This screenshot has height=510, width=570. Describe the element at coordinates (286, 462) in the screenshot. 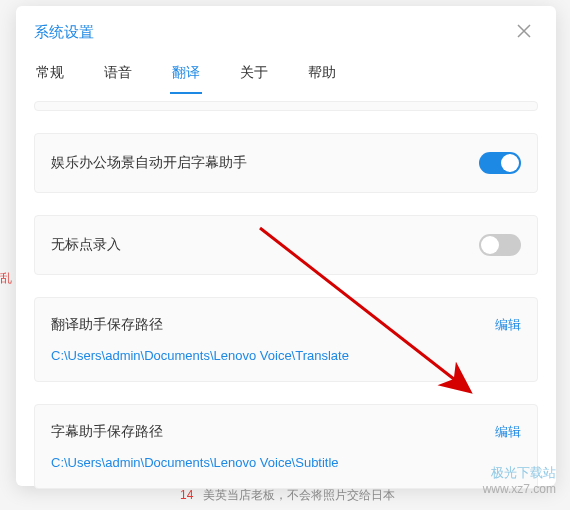

I see `subtitle-path-value: C:\Users\admin\Documents\Lenovo Voice\Su…` at that location.